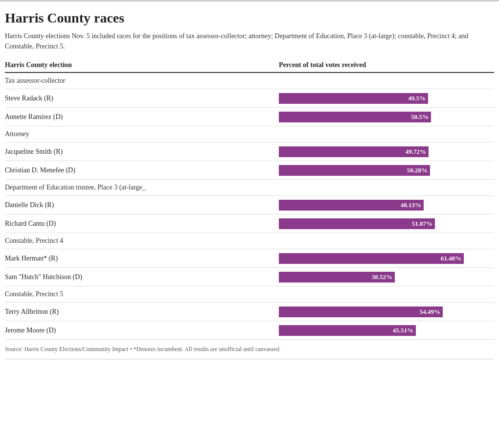  What do you see at coordinates (250, 67) in the screenshot?
I see `table-header: Harris County election Percent of total …` at bounding box center [250, 67].